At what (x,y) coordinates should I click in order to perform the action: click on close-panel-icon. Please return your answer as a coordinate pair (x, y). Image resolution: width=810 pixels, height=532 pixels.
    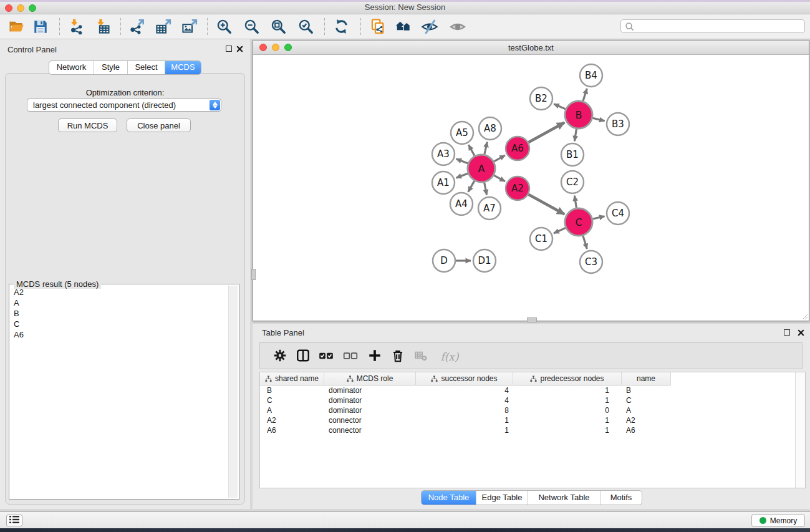
    Looking at the image, I should click on (239, 49).